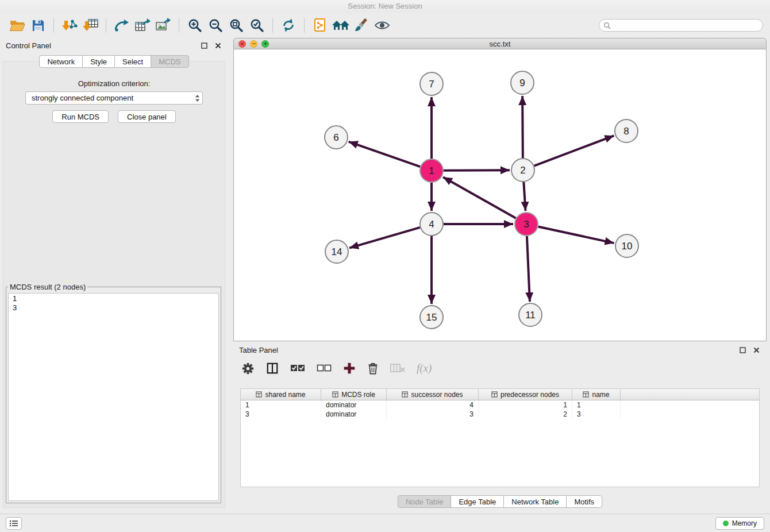 This screenshot has height=532, width=770. What do you see at coordinates (600, 395) in the screenshot?
I see `column-header-label: name` at bounding box center [600, 395].